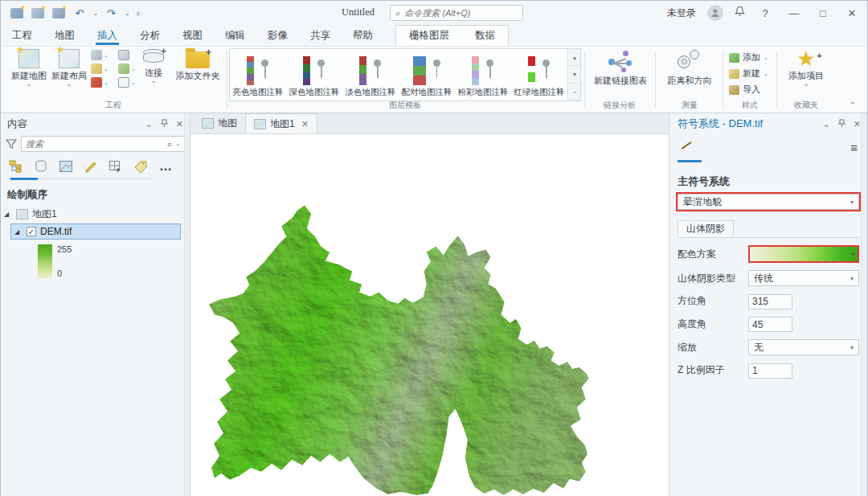  Describe the element at coordinates (127, 69) in the screenshot. I see `layer-template-button: ⌄` at that location.